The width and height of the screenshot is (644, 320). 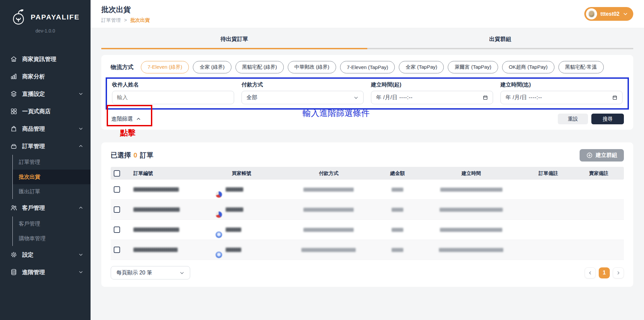 What do you see at coordinates (55, 17) in the screenshot?
I see `brand-name: PAPAYALIFE` at bounding box center [55, 17].